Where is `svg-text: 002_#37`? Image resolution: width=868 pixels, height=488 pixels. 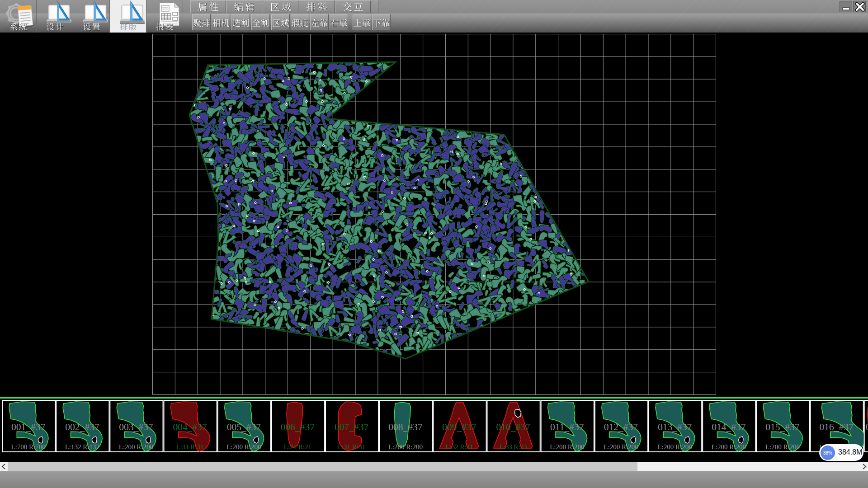 svg-text: 002_#37 is located at coordinates (82, 427).